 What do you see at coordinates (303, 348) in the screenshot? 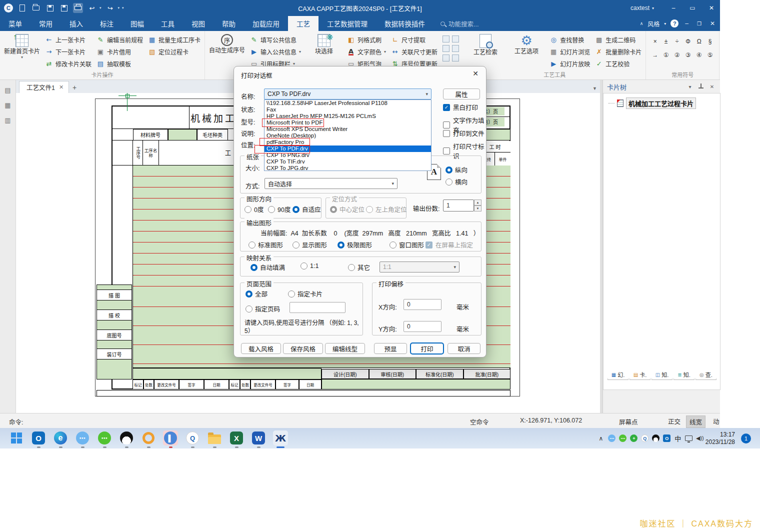
I see `save-style-button: 保存风格` at bounding box center [303, 348].